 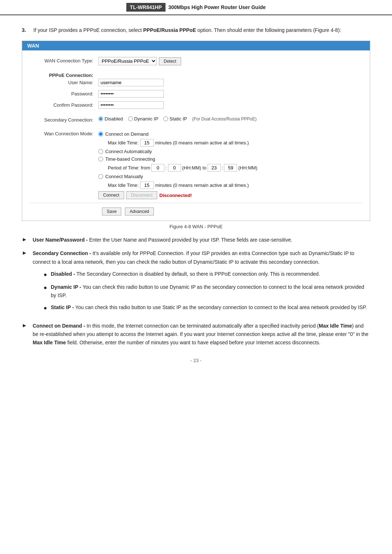 What do you see at coordinates (25, 30) in the screenshot?
I see `step-number: 3.` at bounding box center [25, 30].